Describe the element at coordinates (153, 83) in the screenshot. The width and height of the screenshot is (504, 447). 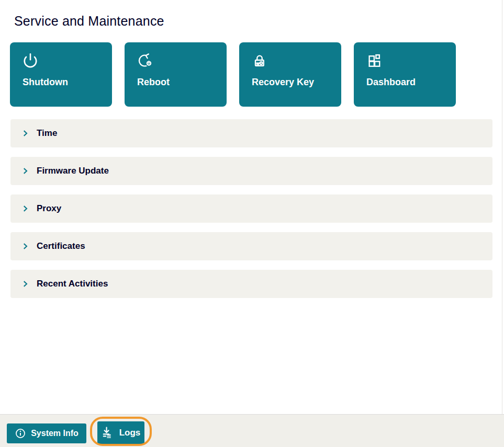
I see `tile-label: Reboot` at that location.